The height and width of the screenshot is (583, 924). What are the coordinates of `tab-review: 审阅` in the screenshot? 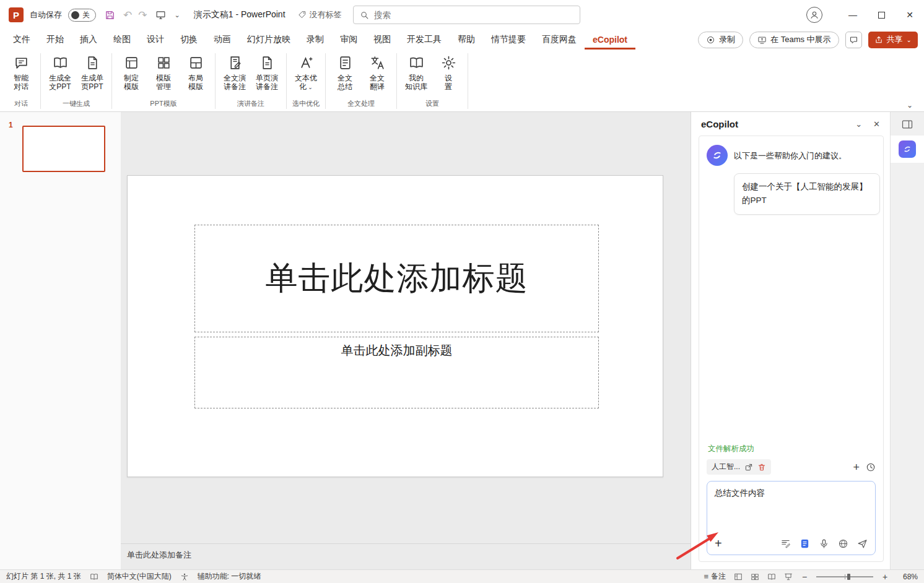 It's located at (349, 40).